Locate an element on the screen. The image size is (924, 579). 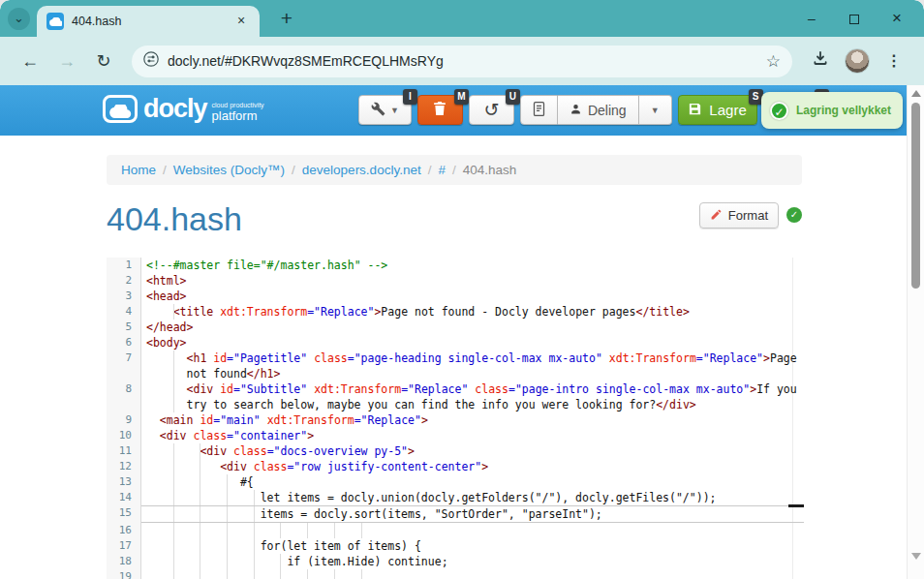
scrollbar-thumb is located at coordinates (916, 196).